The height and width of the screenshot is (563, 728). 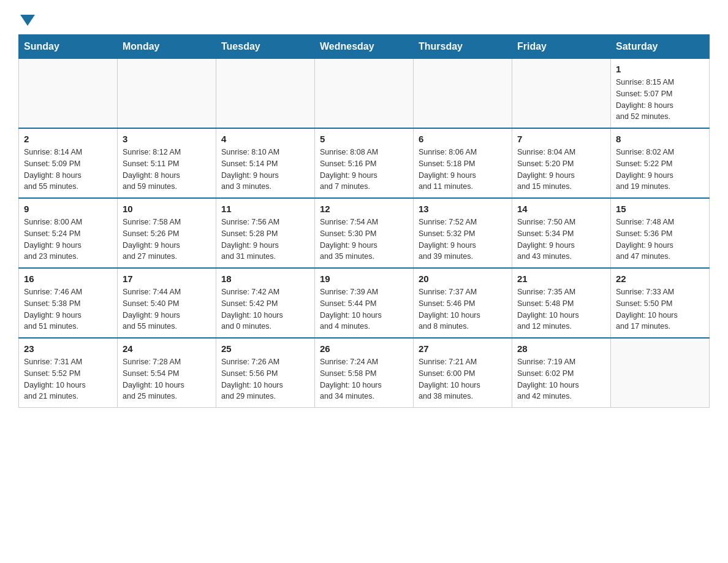 What do you see at coordinates (266, 47) in the screenshot?
I see `weekday-header-tuesday: Tuesday` at bounding box center [266, 47].